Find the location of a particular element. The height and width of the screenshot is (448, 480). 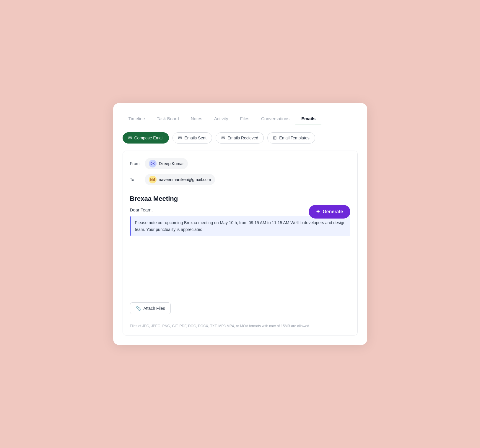

tab-conversations: Conversations is located at coordinates (275, 119).